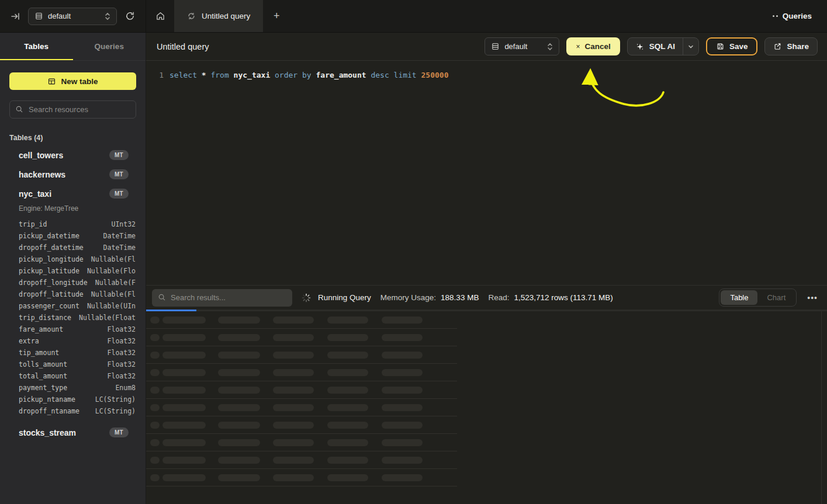 The height and width of the screenshot is (504, 827). I want to click on new-tab-button: +, so click(276, 16).